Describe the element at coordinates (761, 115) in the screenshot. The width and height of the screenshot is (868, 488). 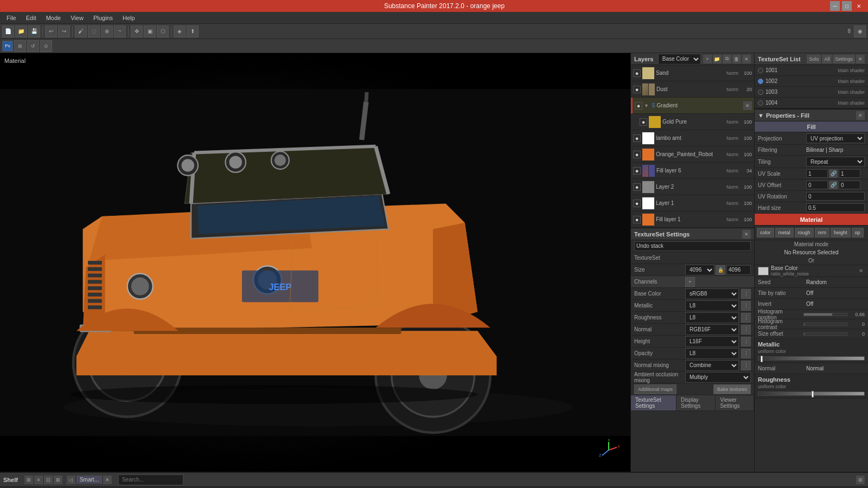
I see `collapse-icon: ▼` at that location.